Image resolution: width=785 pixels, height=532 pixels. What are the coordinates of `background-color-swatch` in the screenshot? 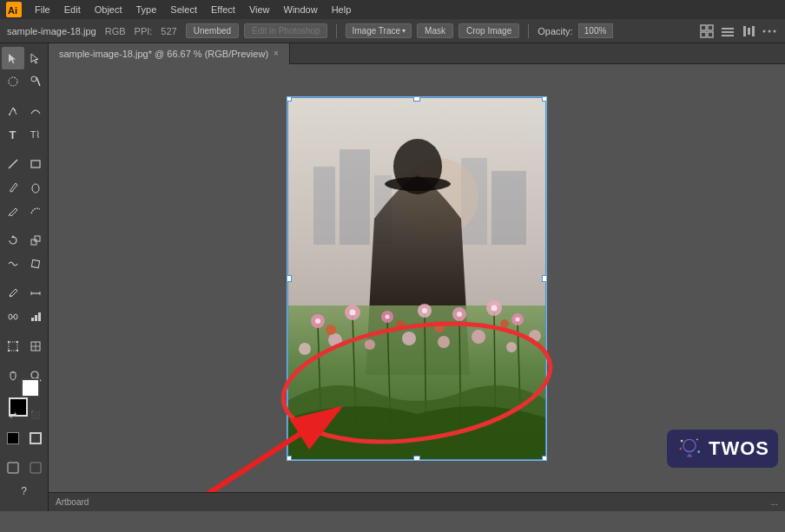 It's located at (30, 388).